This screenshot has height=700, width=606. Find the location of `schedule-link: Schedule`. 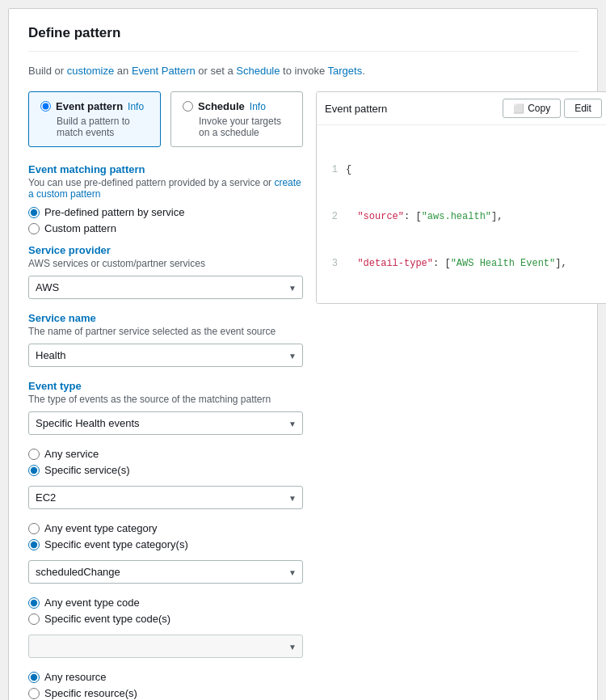

schedule-link: Schedule is located at coordinates (258, 71).